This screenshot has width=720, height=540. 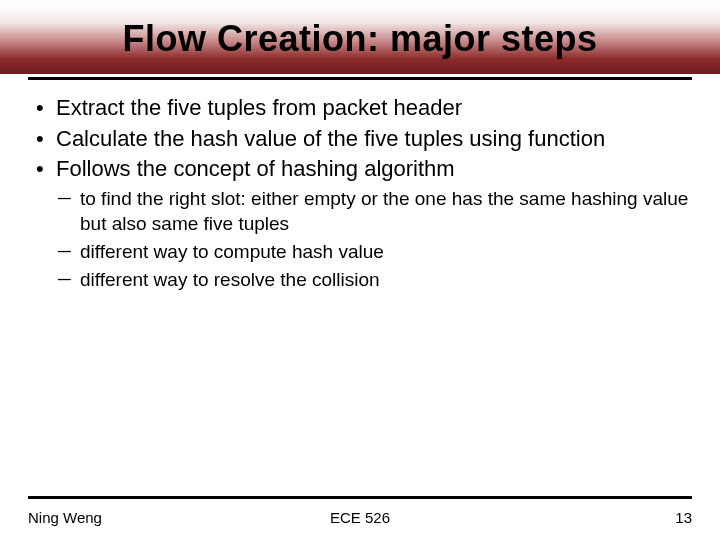 What do you see at coordinates (138, 518) in the screenshot?
I see `footer-author: Ning Weng` at bounding box center [138, 518].